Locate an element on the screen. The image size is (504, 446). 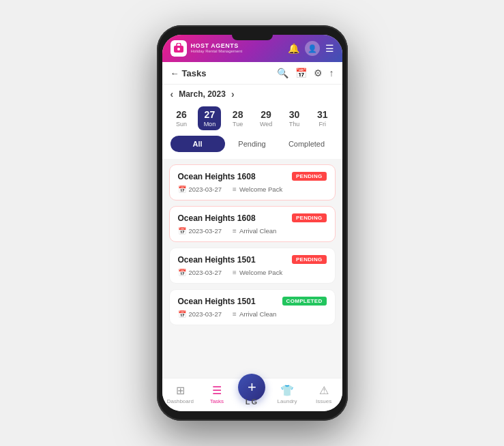
month-navigation: ‹ March, 2023 › is located at coordinates (203, 94).